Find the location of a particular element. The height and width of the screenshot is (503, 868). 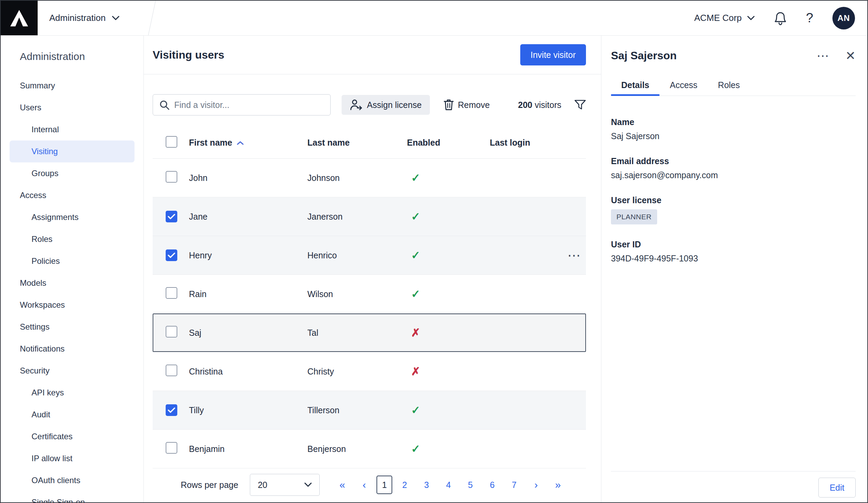

sidebar-item-label: Summary is located at coordinates (38, 85).